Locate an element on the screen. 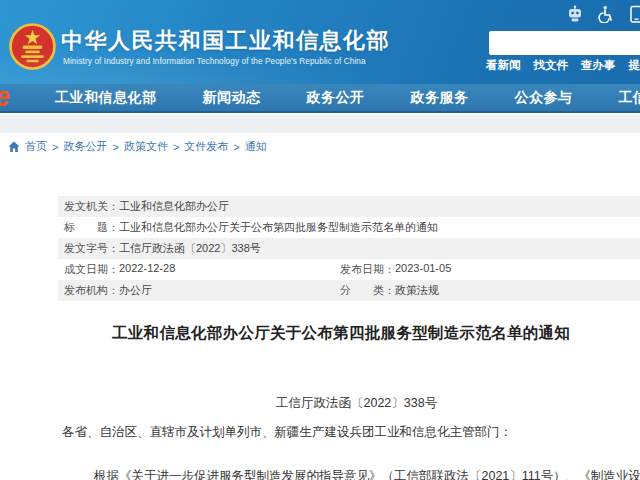 The image size is (640, 480). meta-label: 标 题： is located at coordinates (92, 228).